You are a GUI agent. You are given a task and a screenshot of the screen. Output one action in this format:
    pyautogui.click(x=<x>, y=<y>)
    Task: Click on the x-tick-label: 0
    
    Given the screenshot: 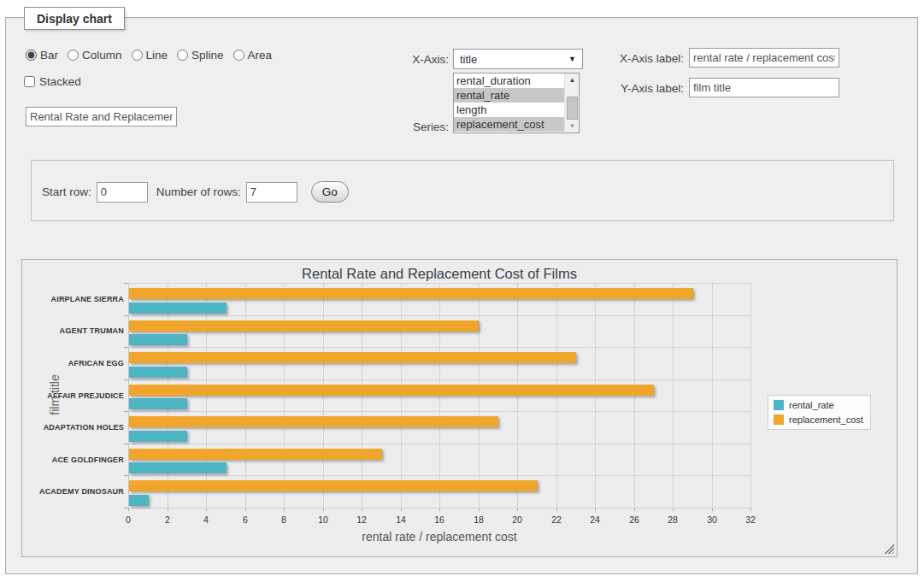 What is the action you would take?
    pyautogui.click(x=128, y=520)
    